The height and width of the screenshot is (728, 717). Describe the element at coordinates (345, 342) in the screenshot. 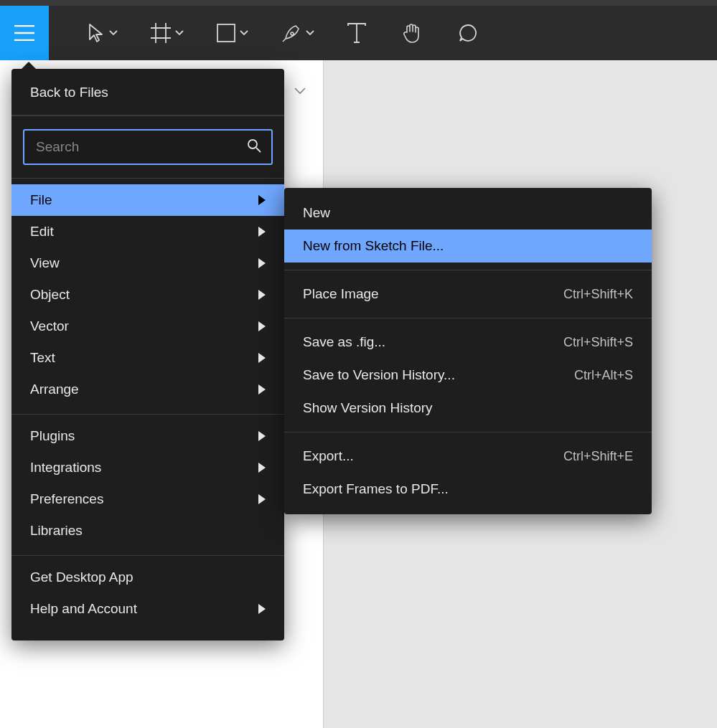

I see `submenu-item-label: Save as .fig...` at that location.